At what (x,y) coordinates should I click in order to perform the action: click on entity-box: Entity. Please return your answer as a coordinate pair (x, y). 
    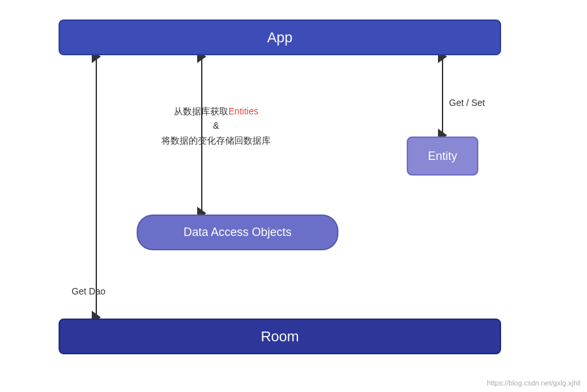
    Looking at the image, I should click on (443, 156).